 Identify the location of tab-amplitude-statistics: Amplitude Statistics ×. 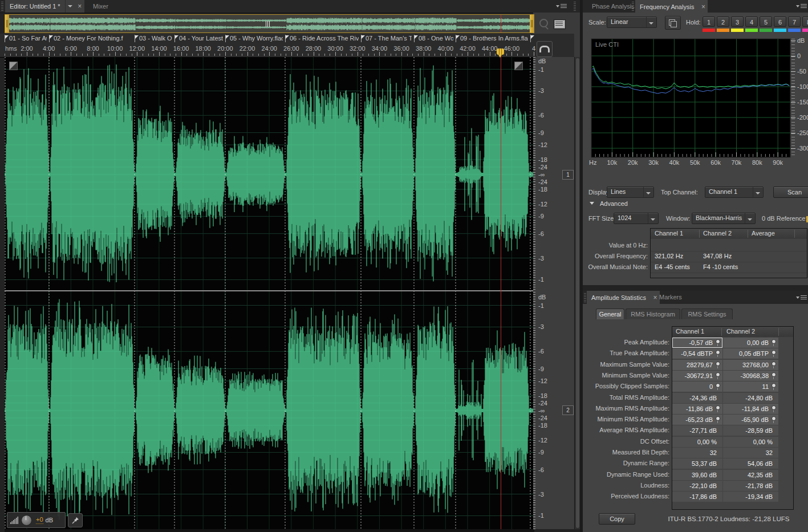
(623, 298).